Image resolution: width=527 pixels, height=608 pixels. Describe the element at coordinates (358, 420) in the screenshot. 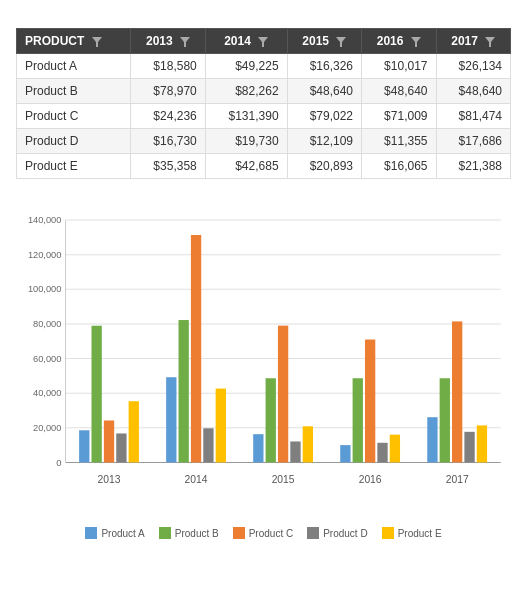

I see `bar-B-2016` at that location.